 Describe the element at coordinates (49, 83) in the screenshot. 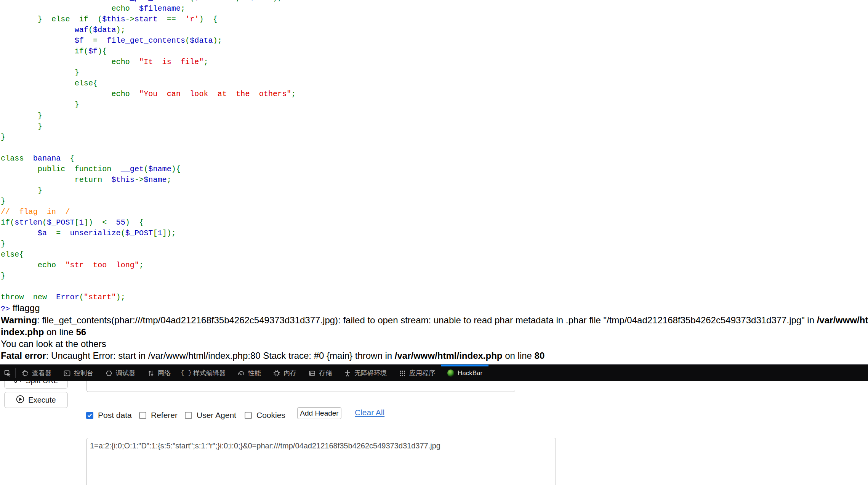

I see `code-token: else{` at that location.